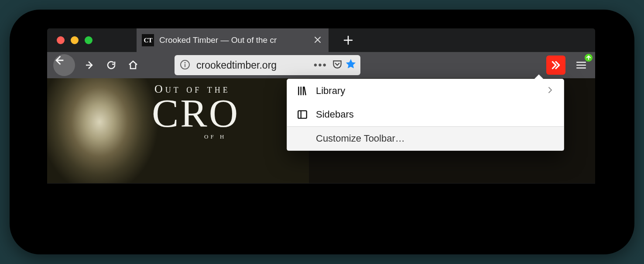 This screenshot has height=264, width=644. Describe the element at coordinates (581, 65) in the screenshot. I see `app-menu-button` at that location.